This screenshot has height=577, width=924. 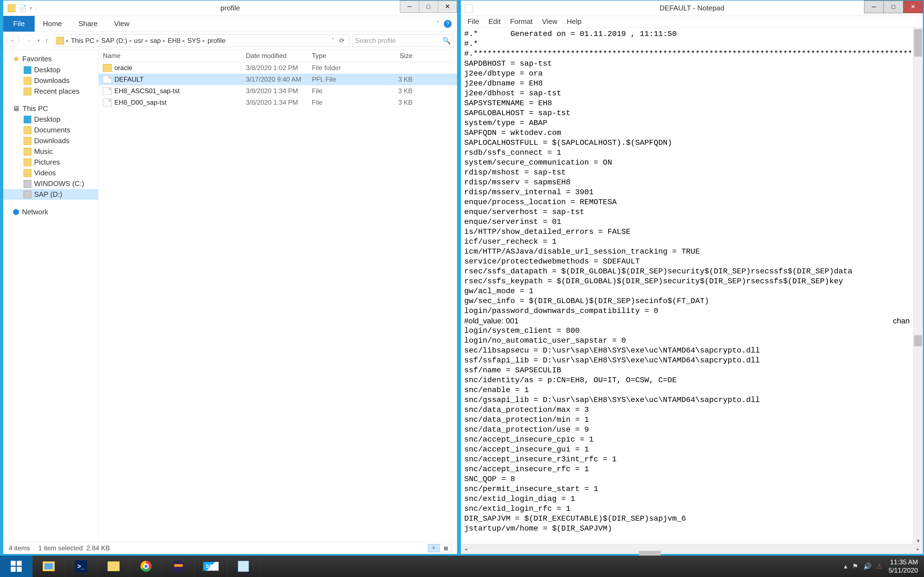 I want to click on breadcrumb-item: EH8, so click(x=174, y=40).